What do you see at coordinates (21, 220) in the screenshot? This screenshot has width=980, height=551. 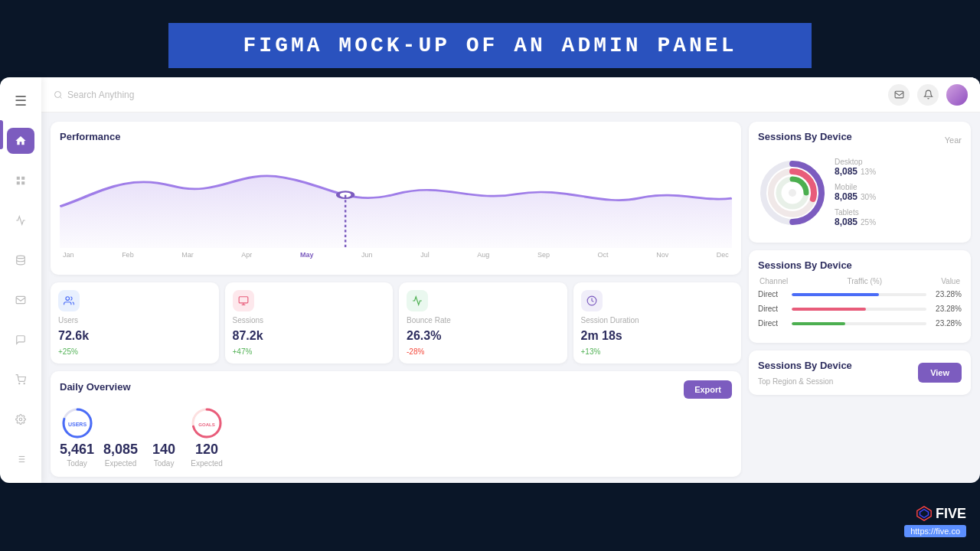 I see `sidebar-item-activity` at bounding box center [21, 220].